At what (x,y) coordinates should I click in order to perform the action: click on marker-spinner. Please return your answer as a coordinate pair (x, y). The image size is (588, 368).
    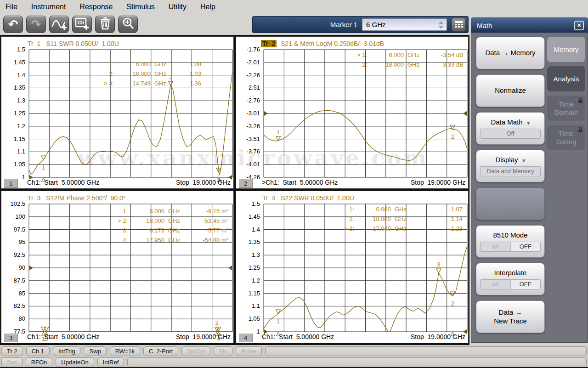
    Looking at the image, I should click on (441, 25).